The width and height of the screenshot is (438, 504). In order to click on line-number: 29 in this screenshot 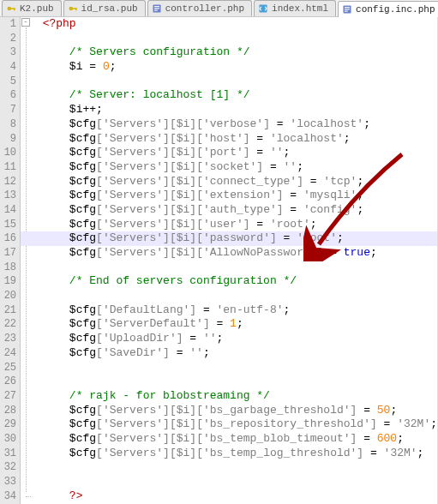, I will do `click(10, 425)`.